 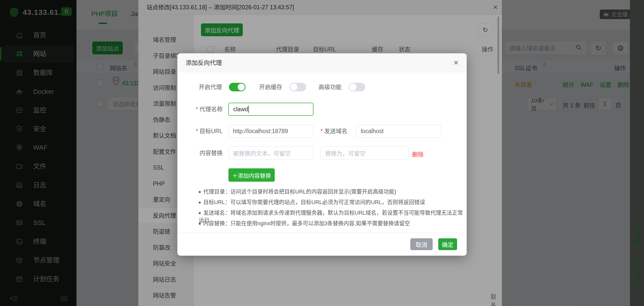 What do you see at coordinates (204, 63) in the screenshot?
I see `dialog-title: 添加反向代理` at bounding box center [204, 63].